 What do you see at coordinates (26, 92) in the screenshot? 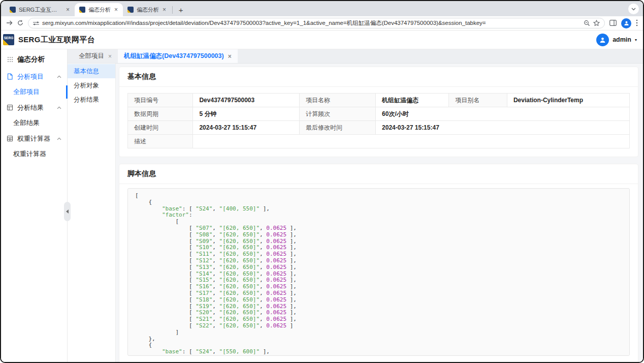
I see `sidebar-item-label: 全部项目` at bounding box center [26, 92].